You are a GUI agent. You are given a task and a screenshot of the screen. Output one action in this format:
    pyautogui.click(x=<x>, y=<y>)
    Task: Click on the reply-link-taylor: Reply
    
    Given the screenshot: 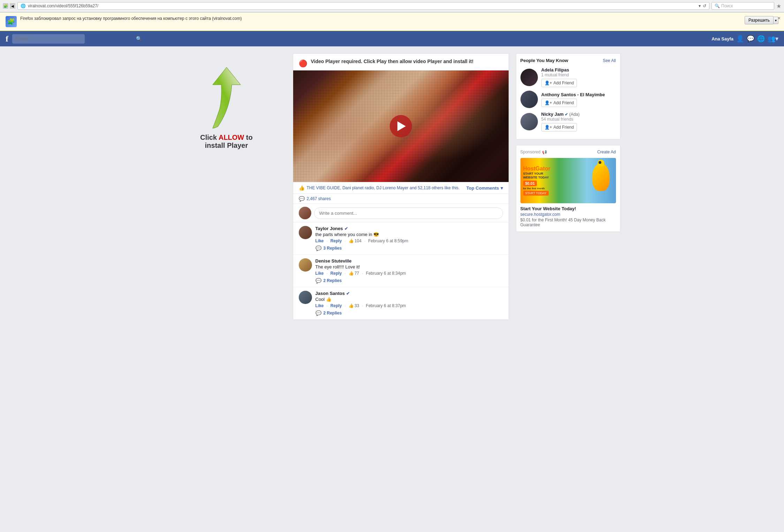 What is the action you would take?
    pyautogui.click(x=336, y=241)
    